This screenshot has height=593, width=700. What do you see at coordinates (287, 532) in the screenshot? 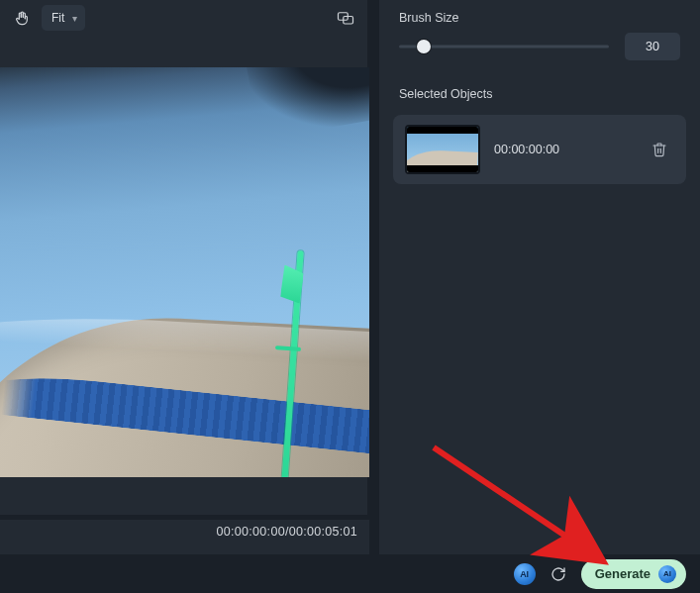
I see `timecode-display: 00:00:00:00/00:00:05:01` at bounding box center [287, 532].